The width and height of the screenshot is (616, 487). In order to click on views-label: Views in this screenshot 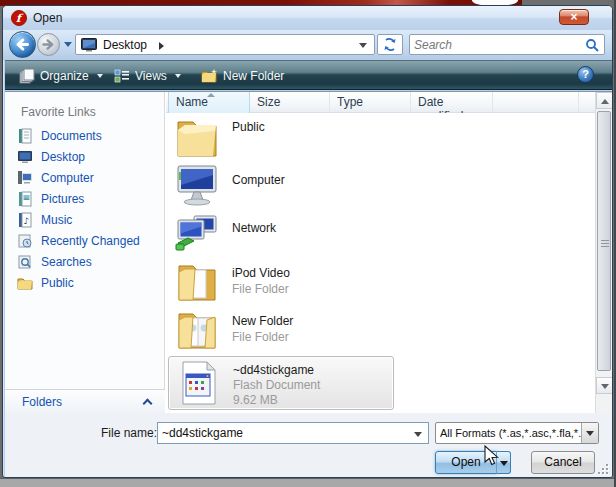, I will do `click(151, 76)`.